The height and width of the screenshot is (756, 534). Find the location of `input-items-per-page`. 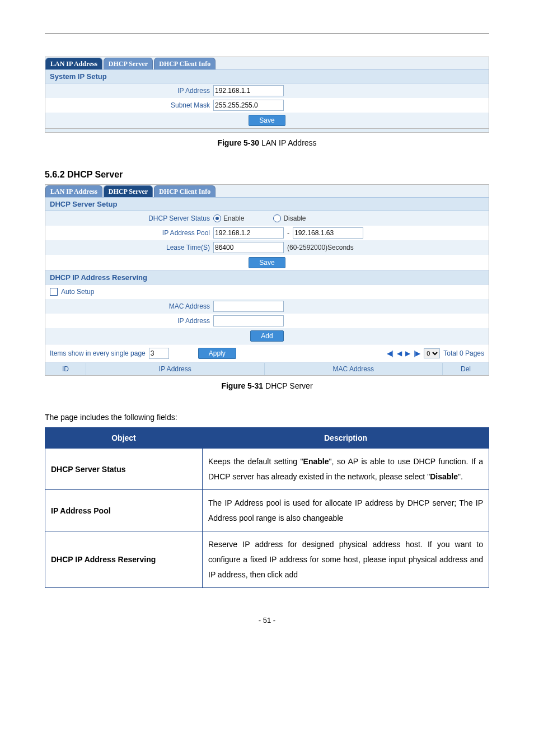

input-items-per-page is located at coordinates (159, 353).